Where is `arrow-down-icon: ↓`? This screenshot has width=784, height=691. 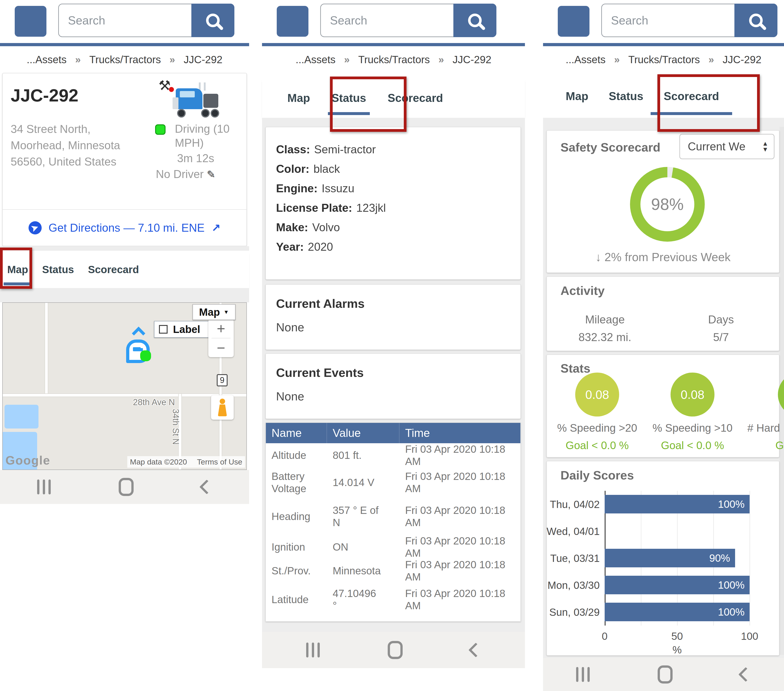 arrow-down-icon: ↓ is located at coordinates (598, 257).